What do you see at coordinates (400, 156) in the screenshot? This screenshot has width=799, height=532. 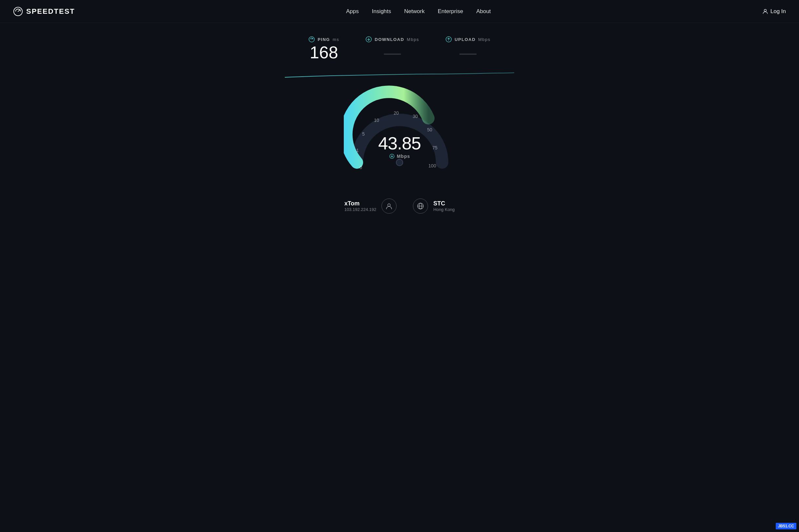 I see `speed-unit-row: Mbps` at bounding box center [400, 156].